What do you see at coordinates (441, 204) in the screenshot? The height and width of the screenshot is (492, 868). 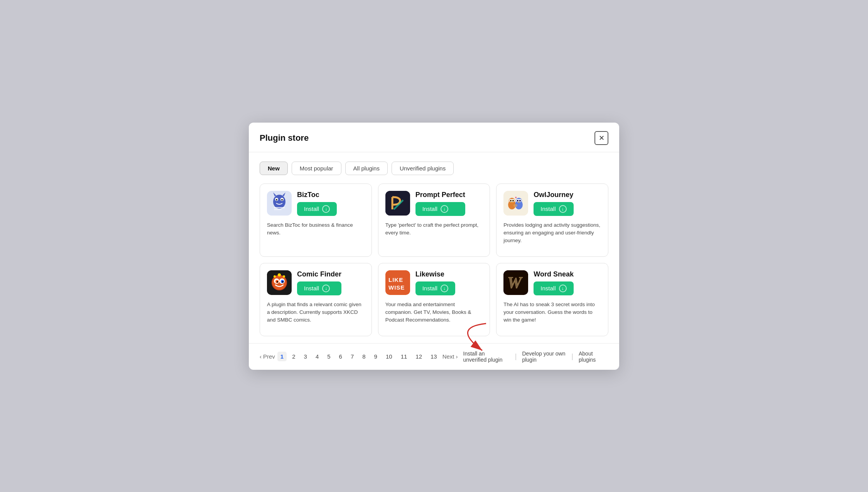 I see `plugin-info-promptperfect: Prompt Perfect Install ↓` at bounding box center [441, 204].